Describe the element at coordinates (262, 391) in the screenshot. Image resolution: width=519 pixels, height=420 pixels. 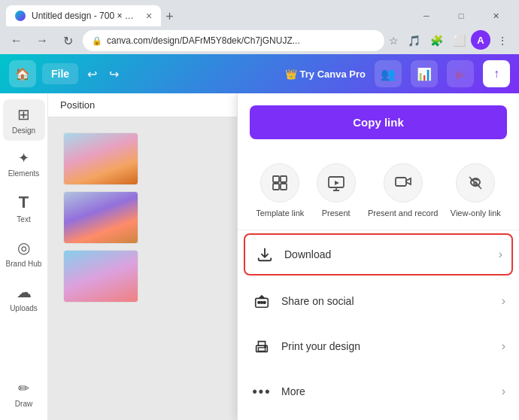
I see `more-icon: •••` at that location.